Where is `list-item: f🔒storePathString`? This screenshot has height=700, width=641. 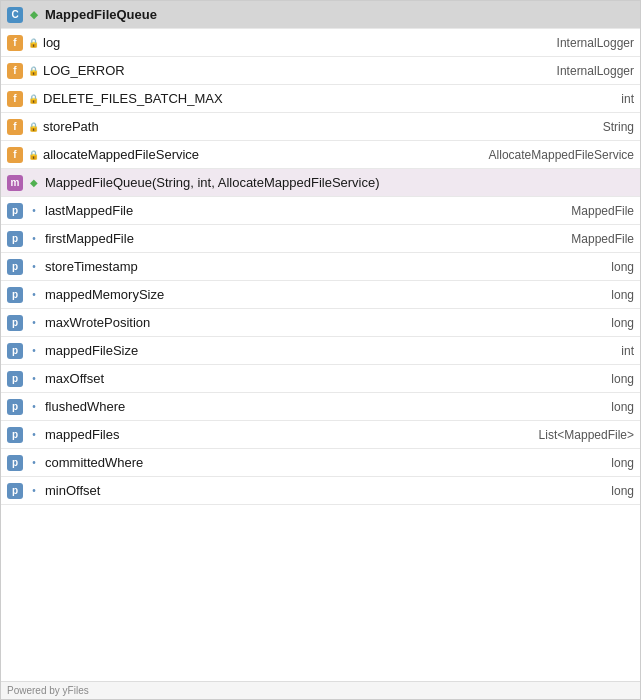
list-item: f🔒storePathString is located at coordinates (320, 127).